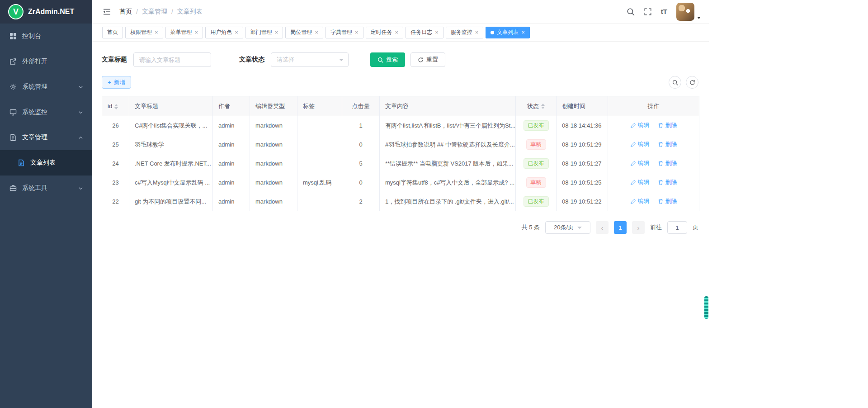 The height and width of the screenshot is (408, 868). What do you see at coordinates (689, 12) in the screenshot?
I see `user-menu` at bounding box center [689, 12].